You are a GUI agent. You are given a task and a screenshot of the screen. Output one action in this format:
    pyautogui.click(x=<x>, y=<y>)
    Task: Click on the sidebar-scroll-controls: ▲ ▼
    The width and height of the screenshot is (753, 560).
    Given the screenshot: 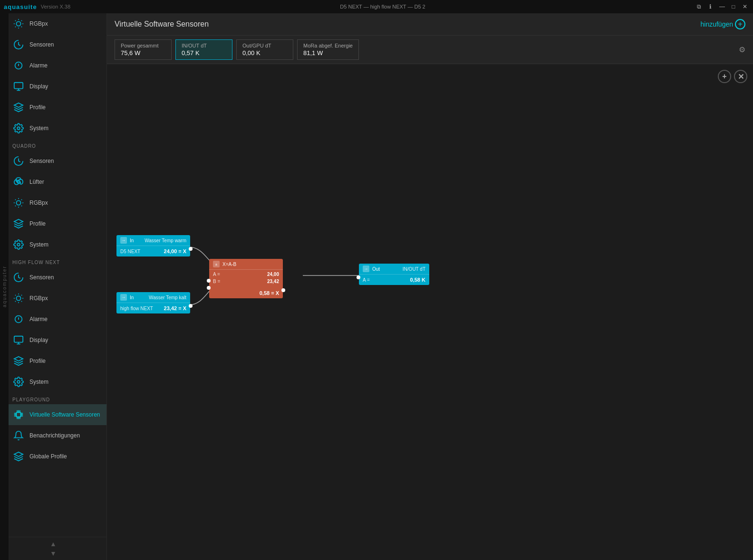 What is the action you would take?
    pyautogui.click(x=53, y=548)
    